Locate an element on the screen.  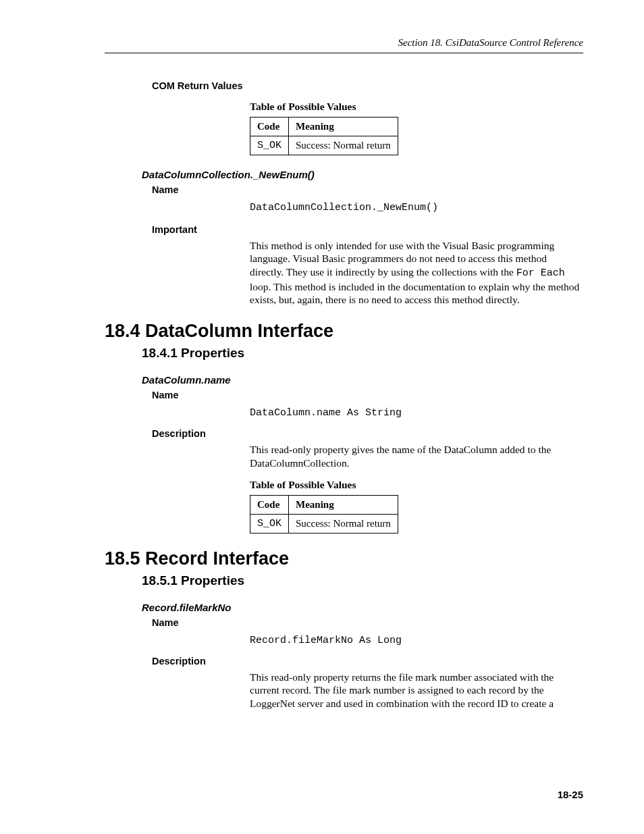
method-title-record-filemarkno: Record.fileMarkNo is located at coordinates (363, 608).